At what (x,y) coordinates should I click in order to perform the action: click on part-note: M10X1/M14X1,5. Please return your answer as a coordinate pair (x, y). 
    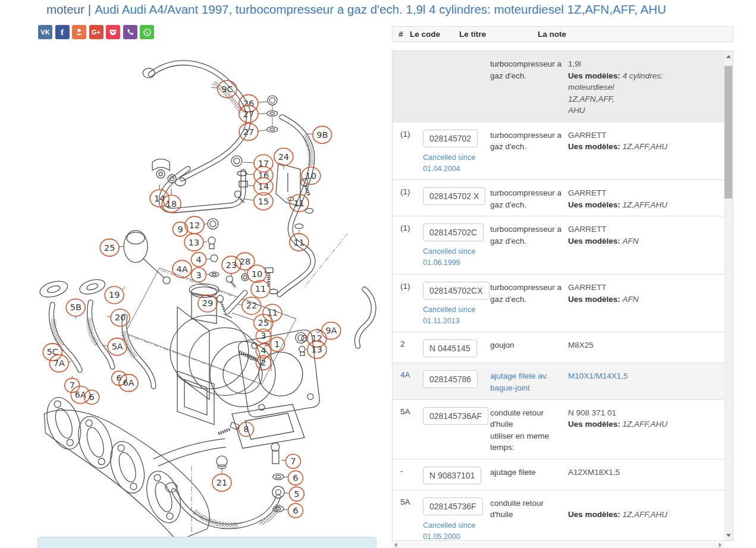
    Looking at the image, I should click on (646, 382).